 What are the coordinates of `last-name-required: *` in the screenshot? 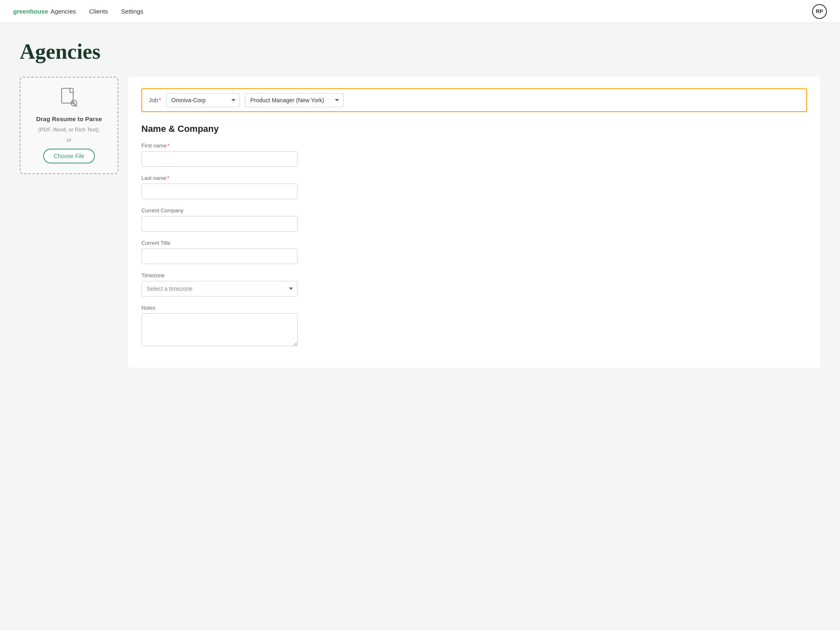 It's located at (168, 178).